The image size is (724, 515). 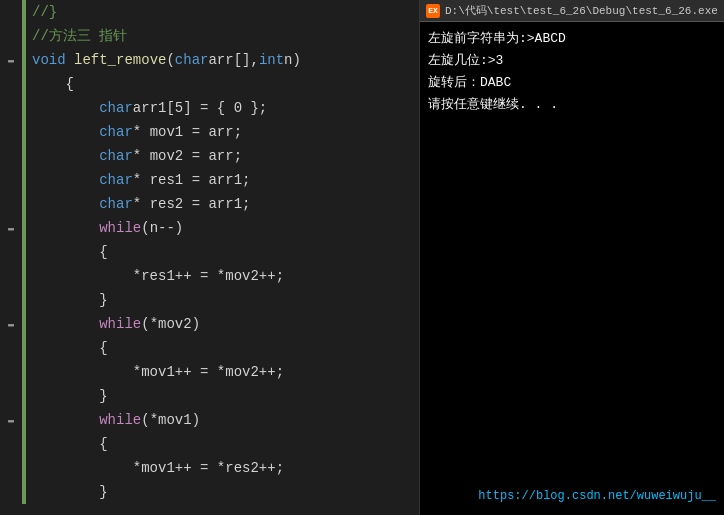 What do you see at coordinates (120, 228) in the screenshot?
I see `keyword-while-1: while` at bounding box center [120, 228].